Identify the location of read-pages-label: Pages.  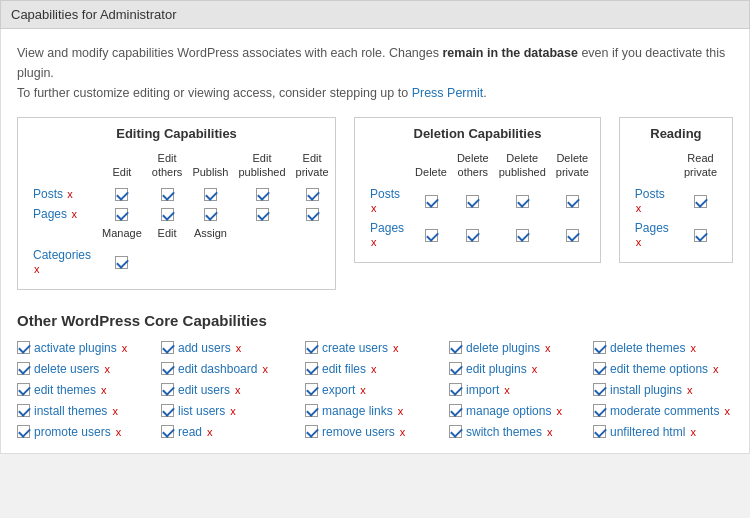
(652, 228).